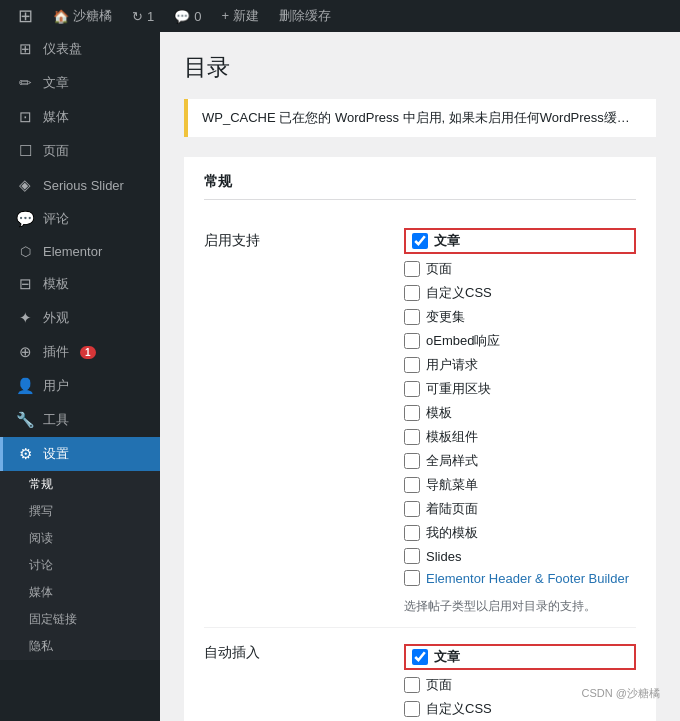  I want to click on auto-insert-checkbox-list: 文章 页面 自定义CSS, so click(520, 682).